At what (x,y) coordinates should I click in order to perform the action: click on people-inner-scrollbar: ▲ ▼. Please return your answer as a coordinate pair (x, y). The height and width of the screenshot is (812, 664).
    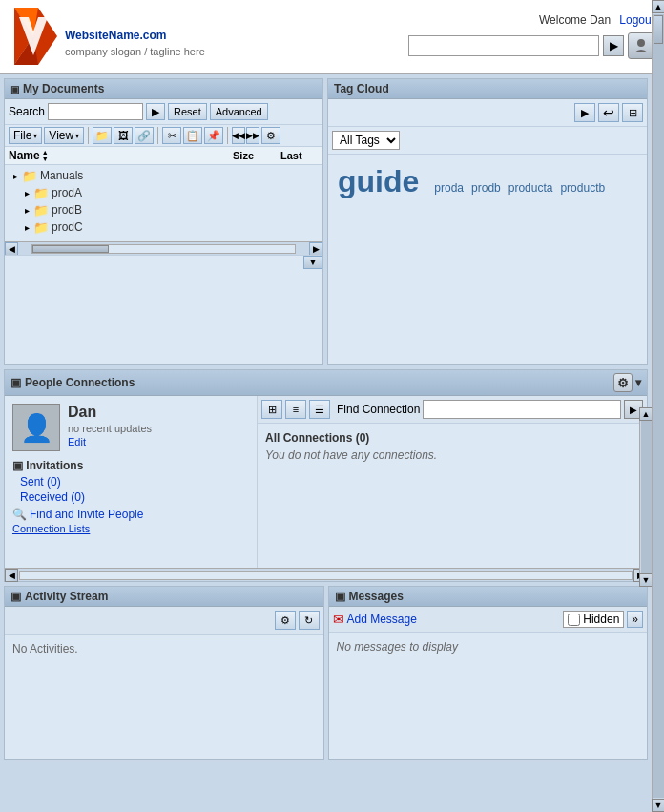
    Looking at the image, I should click on (645, 497).